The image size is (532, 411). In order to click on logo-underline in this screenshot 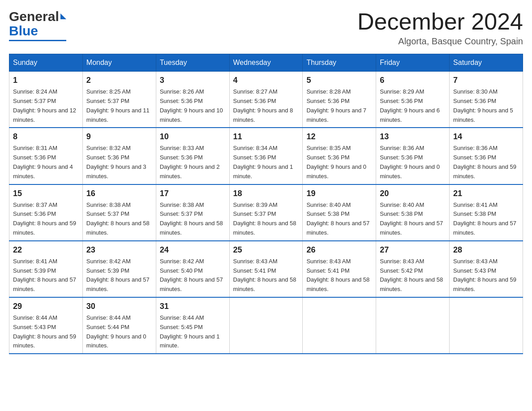, I will do `click(38, 40)`.